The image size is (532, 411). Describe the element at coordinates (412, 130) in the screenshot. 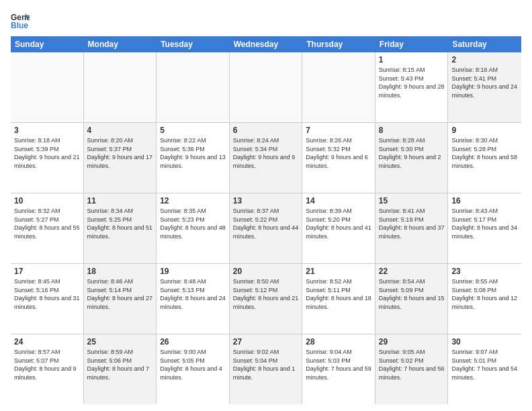

I see `day-number: 8` at that location.